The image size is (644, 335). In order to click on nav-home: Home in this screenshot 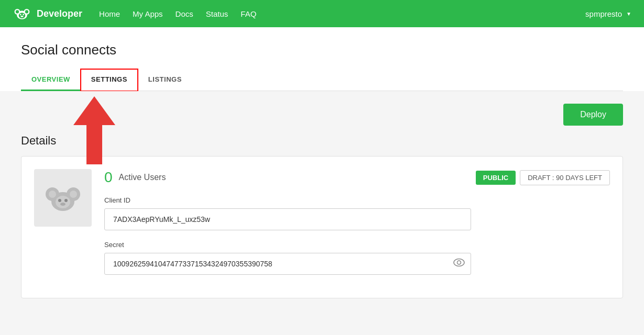, I will do `click(110, 14)`.